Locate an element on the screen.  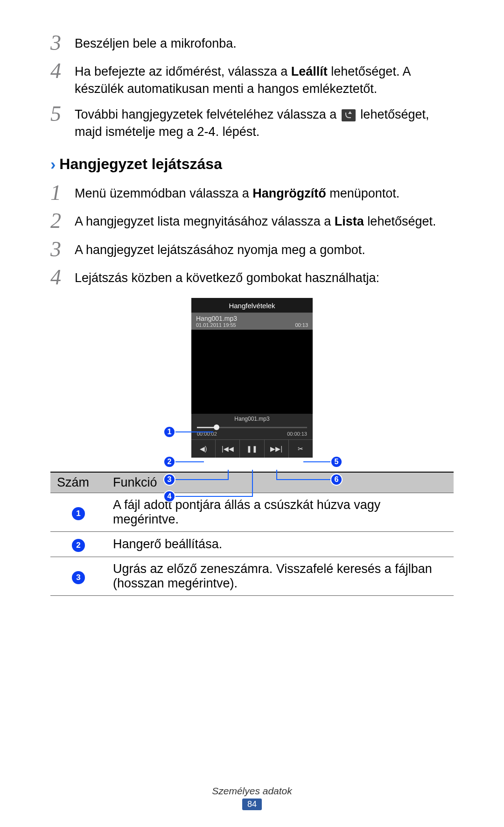
circle-num-2: 2 is located at coordinates (78, 545).